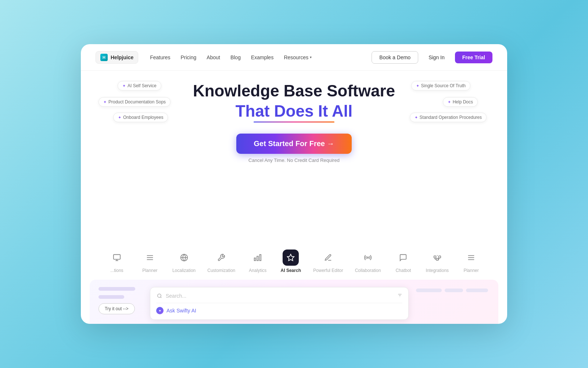  I want to click on powerful-editor-icon, so click(328, 258).